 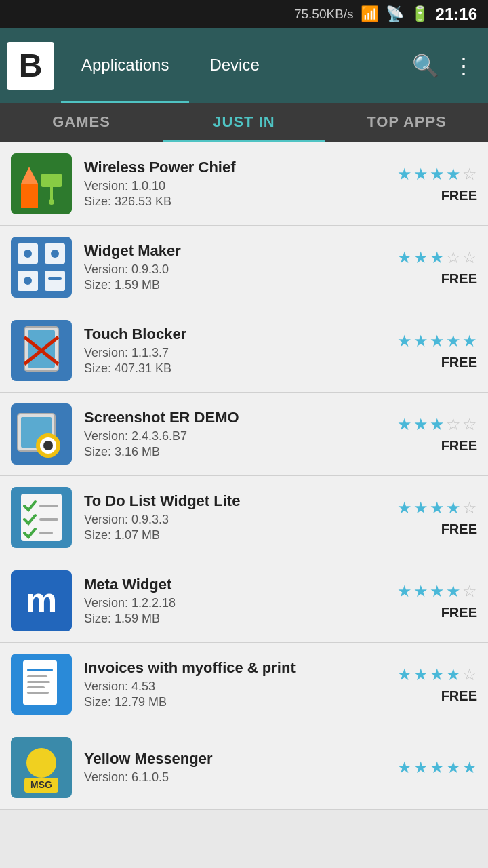 What do you see at coordinates (470, 341) in the screenshot?
I see `star-5: ★` at bounding box center [470, 341].